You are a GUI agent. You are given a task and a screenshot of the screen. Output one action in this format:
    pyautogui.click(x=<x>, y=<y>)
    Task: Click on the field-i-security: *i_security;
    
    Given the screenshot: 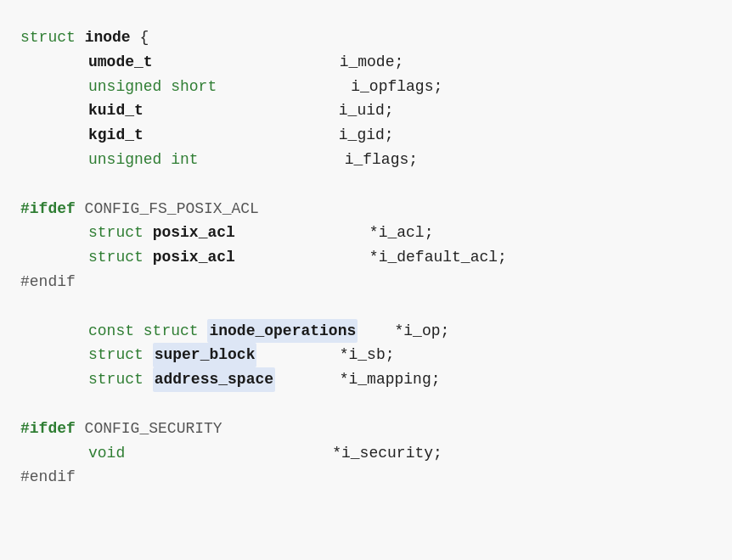 What is the action you would take?
    pyautogui.click(x=387, y=453)
    